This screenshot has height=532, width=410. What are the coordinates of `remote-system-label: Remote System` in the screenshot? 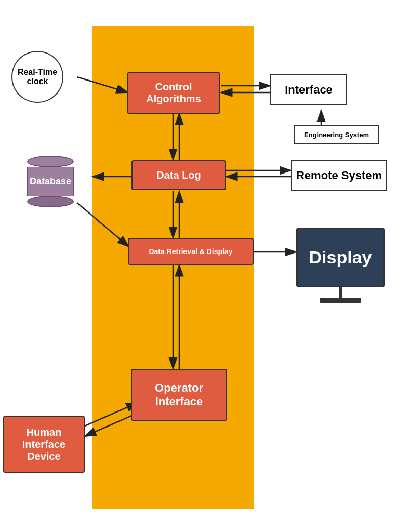 It's located at (339, 176).